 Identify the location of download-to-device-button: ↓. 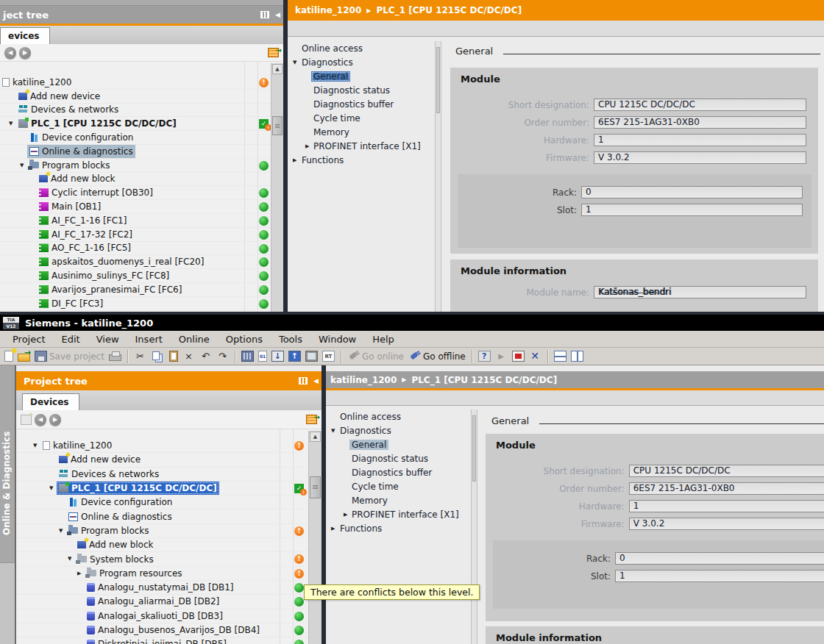
(278, 356).